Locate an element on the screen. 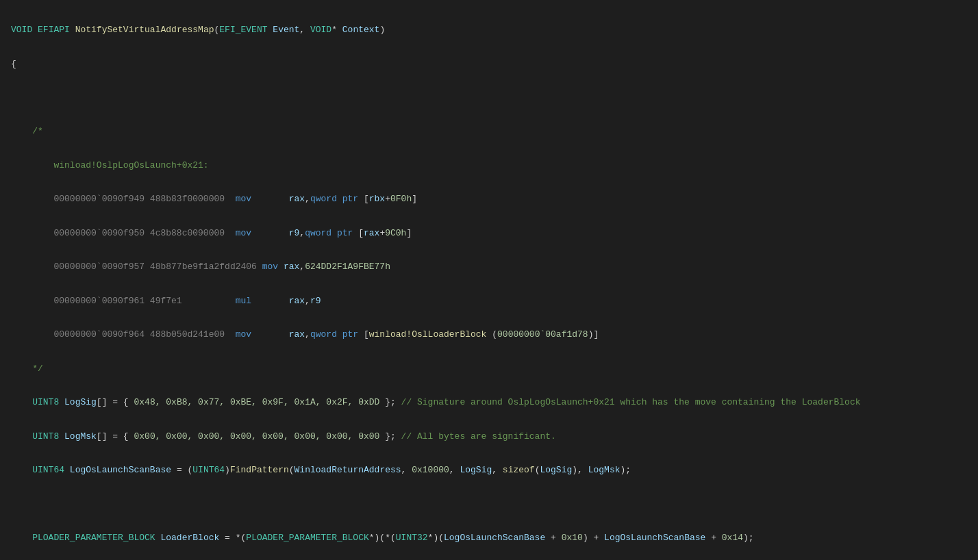 The image size is (978, 560). code-line-10: 00000000`0090f964 488b050d241e00 mov rax… is located at coordinates (489, 335).